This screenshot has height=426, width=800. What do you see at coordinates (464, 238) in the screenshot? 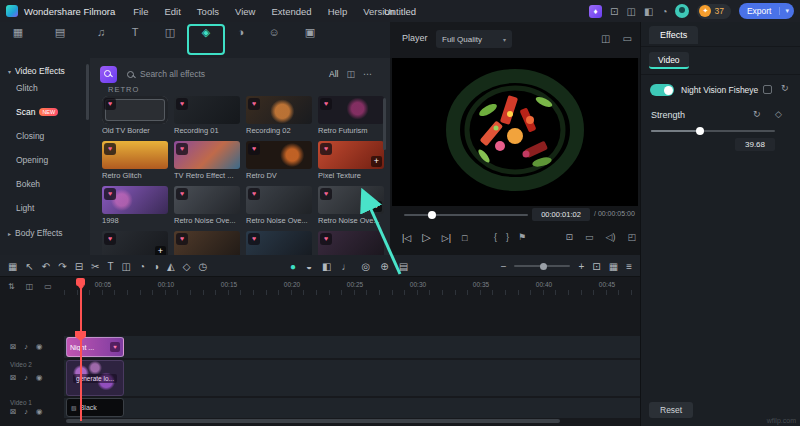
I see `stop-button: □` at bounding box center [464, 238].